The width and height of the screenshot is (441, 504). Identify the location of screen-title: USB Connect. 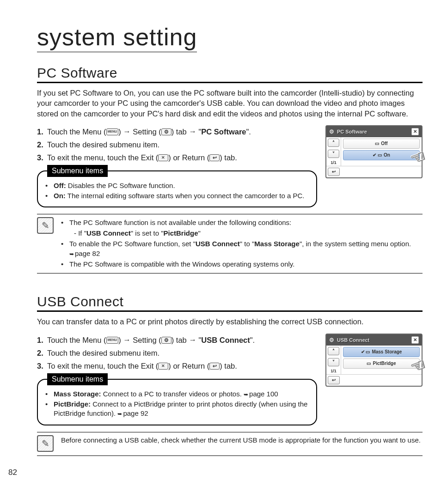
(373, 340).